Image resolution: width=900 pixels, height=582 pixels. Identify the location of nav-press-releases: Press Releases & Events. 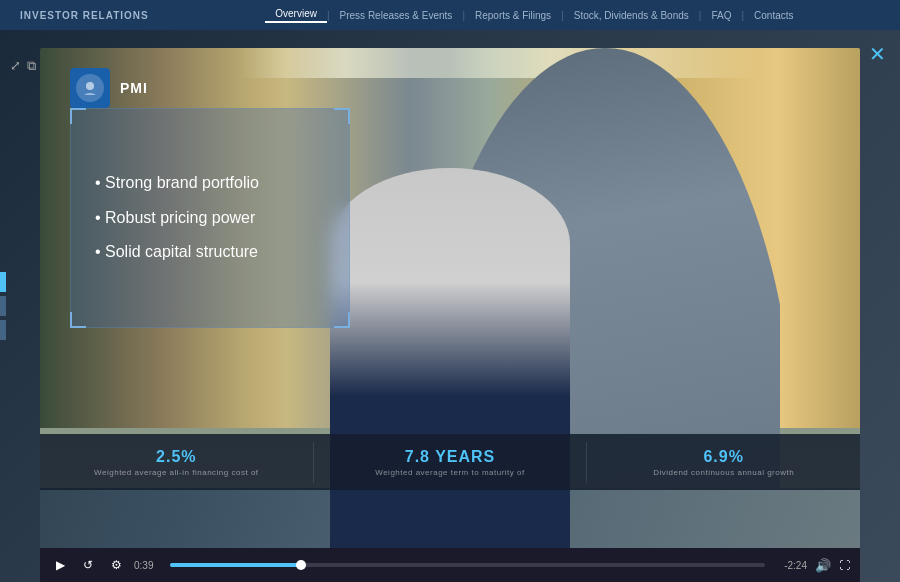
(396, 16).